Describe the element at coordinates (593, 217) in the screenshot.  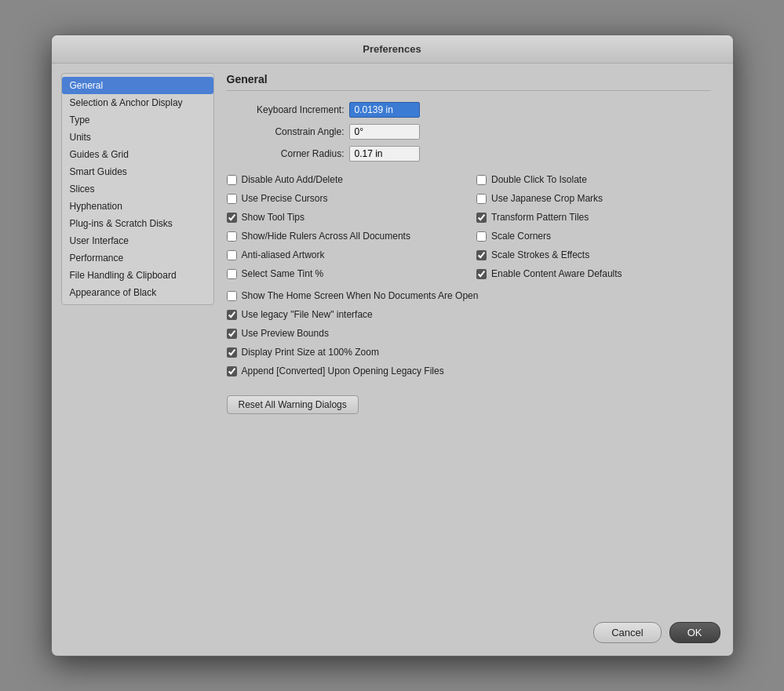
I see `checkbox-right-2: Transform Pattern Tiles` at that location.